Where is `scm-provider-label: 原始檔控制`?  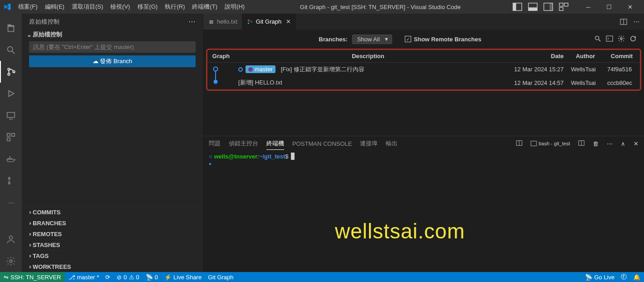
scm-provider-label: 原始檔控制 is located at coordinates (47, 35).